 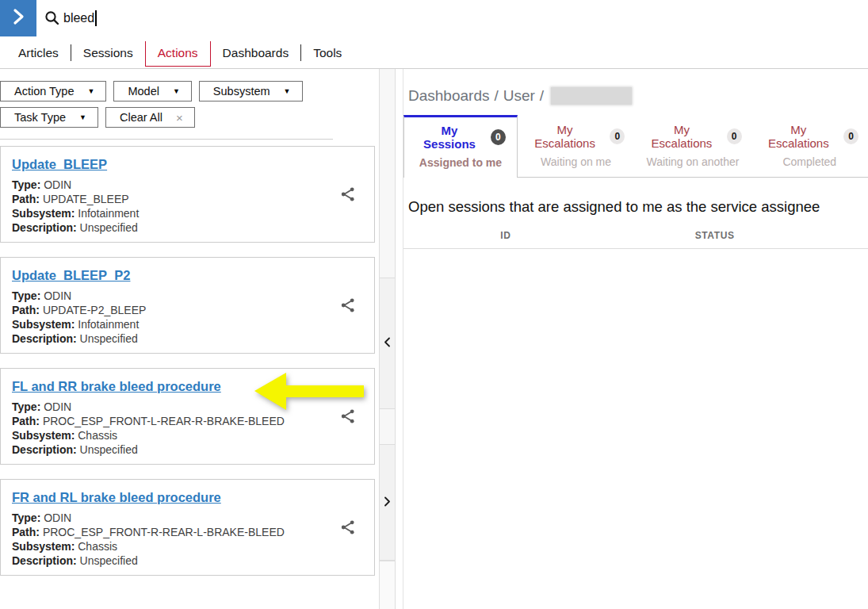 What do you see at coordinates (152, 91) in the screenshot?
I see `filter-model: Model ▼` at bounding box center [152, 91].